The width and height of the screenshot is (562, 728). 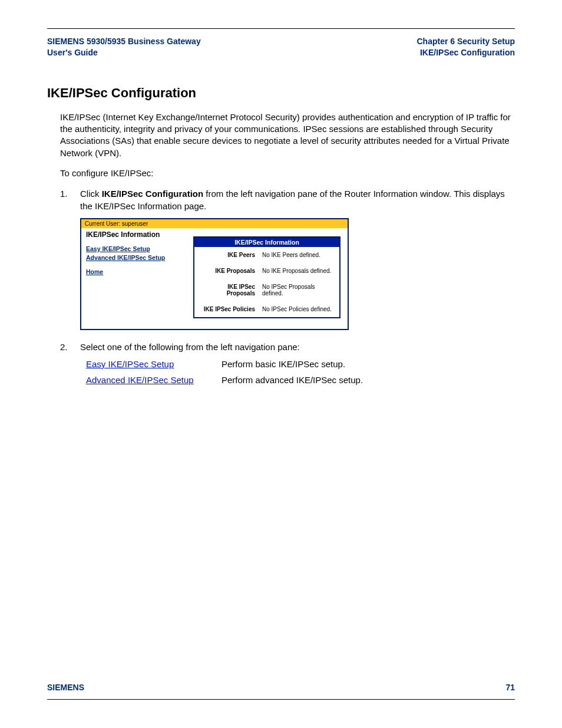 What do you see at coordinates (137, 249) in the screenshot?
I see `nav-link-easy-setup: Easy IKE/IPSec Setup` at bounding box center [137, 249].